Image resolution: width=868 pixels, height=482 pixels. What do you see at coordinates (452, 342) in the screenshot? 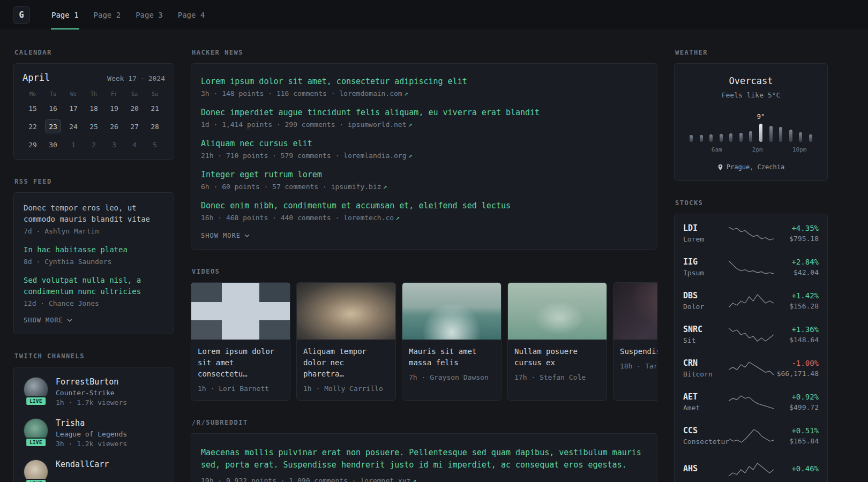
I see `video-card: Mauris sit amet massa felis 7h · Grayson…` at bounding box center [452, 342].